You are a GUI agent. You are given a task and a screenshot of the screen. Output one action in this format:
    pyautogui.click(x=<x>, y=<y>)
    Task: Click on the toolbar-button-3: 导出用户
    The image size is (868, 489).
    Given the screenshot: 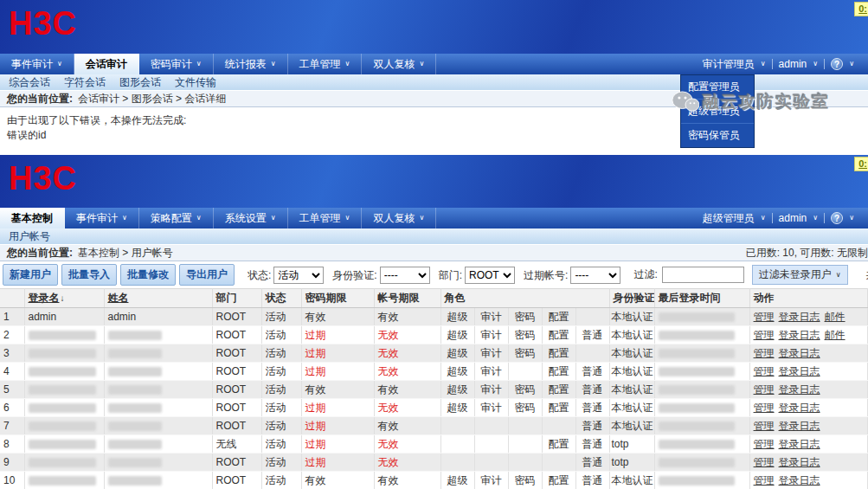 What is the action you would take?
    pyautogui.click(x=207, y=275)
    